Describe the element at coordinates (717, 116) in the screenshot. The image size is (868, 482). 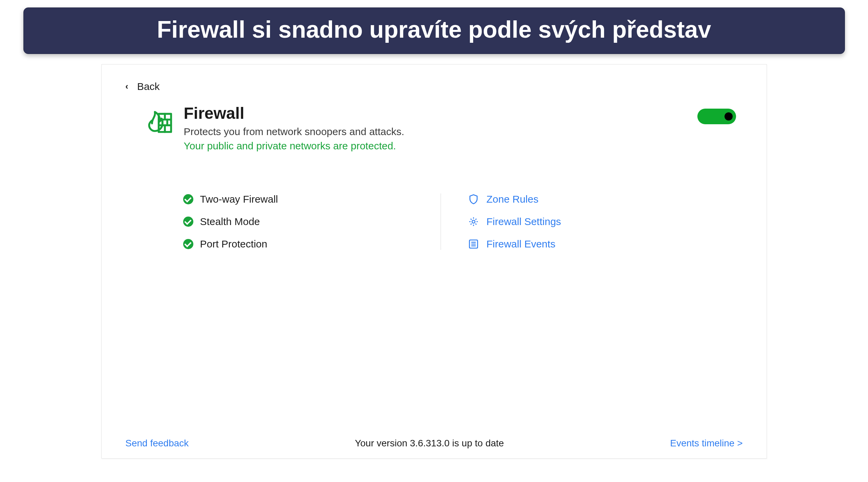
I see `firewall-toggle` at that location.